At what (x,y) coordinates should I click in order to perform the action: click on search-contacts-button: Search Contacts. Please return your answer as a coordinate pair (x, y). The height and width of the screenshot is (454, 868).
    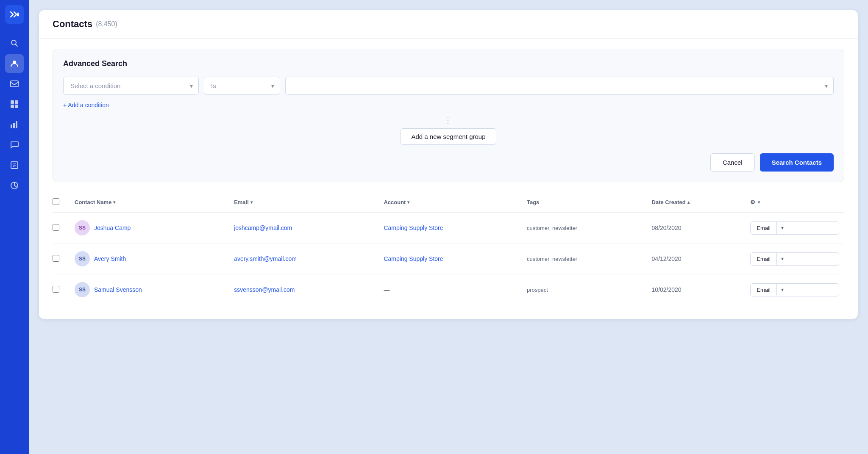
    Looking at the image, I should click on (797, 163).